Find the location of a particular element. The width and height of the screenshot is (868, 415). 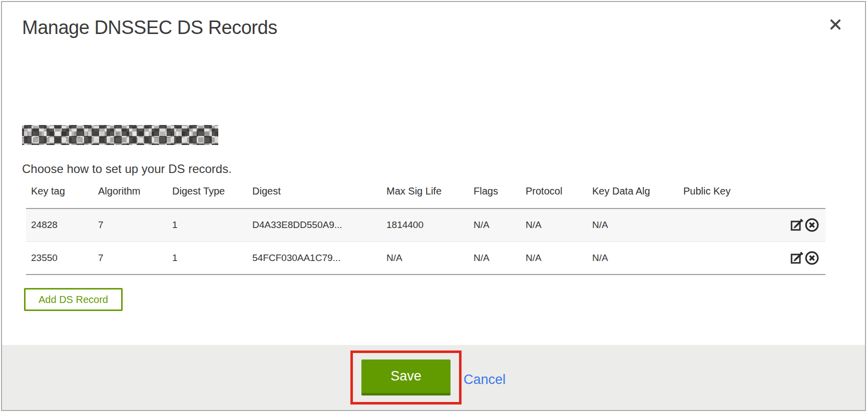

close-x-glyph is located at coordinates (835, 24).